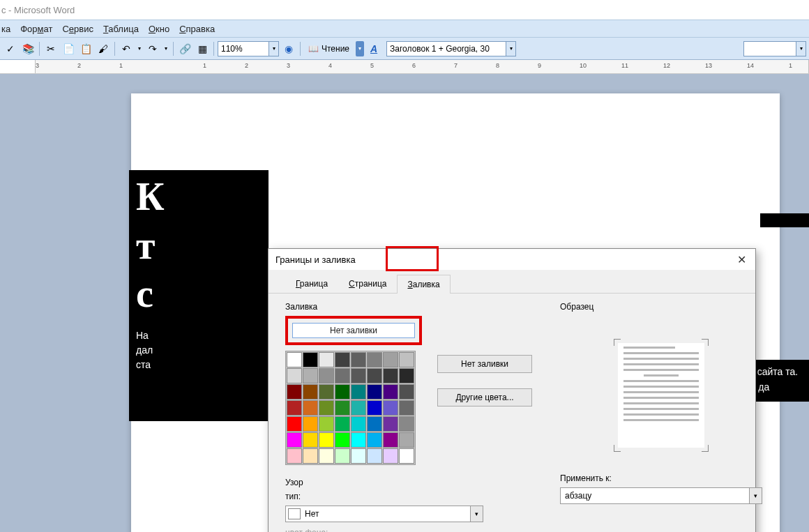 The width and height of the screenshot is (809, 532). Describe the element at coordinates (28, 49) in the screenshot. I see `research-icon: 📚` at that location.